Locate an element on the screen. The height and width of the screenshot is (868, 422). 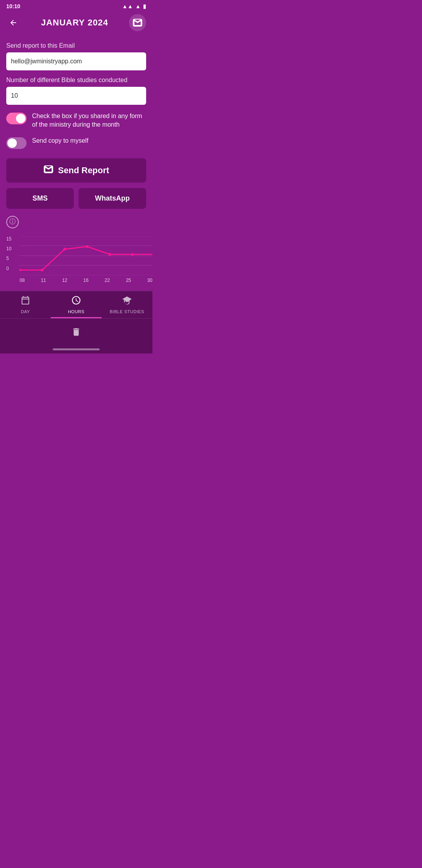
bottom-nav: DAY HOURS BIBLE STUDIES is located at coordinates (76, 305).